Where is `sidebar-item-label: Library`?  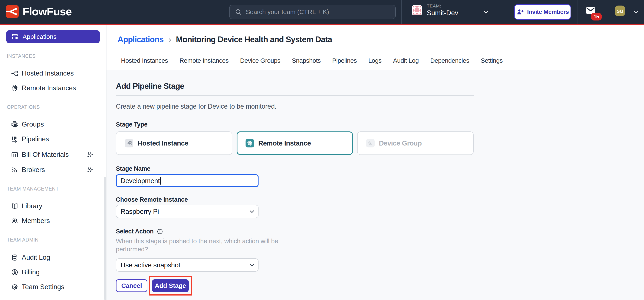
sidebar-item-label: Library is located at coordinates (32, 206).